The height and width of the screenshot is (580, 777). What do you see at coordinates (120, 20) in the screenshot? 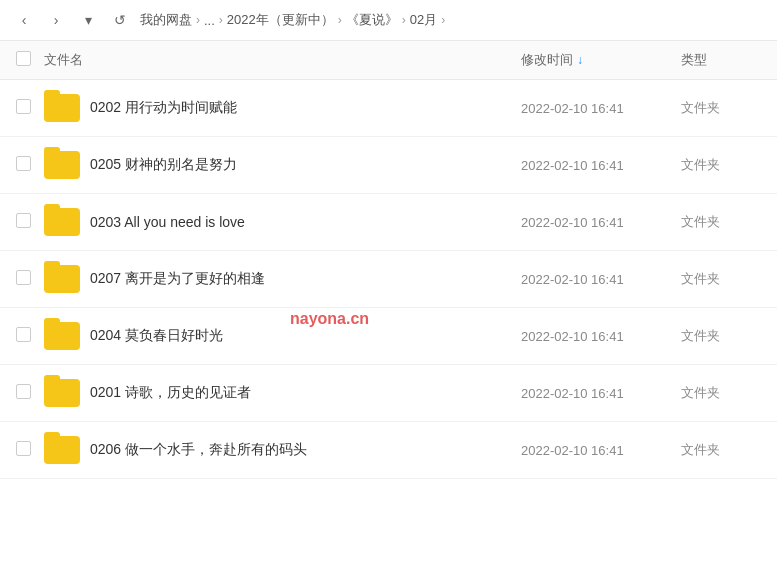
I see `refresh-button: ↺` at bounding box center [120, 20].